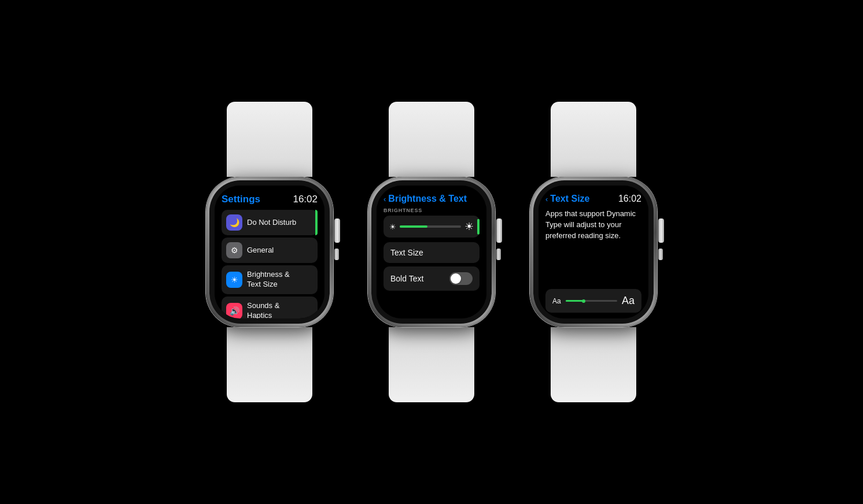  Describe the element at coordinates (432, 210) in the screenshot. I see `brightness-section-label: BRIGHTNESS` at that location.